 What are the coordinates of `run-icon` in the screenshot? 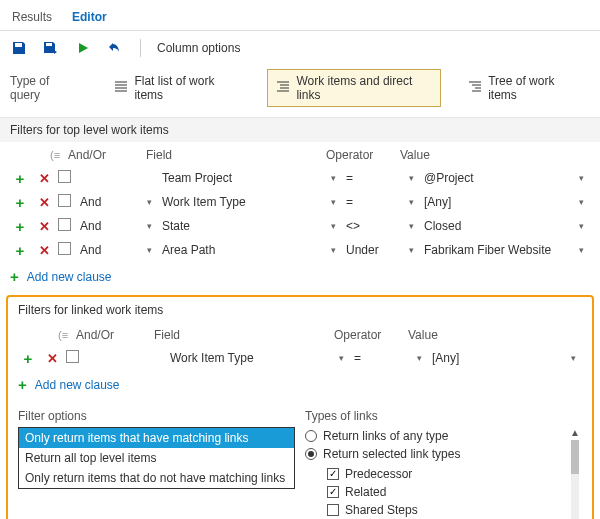 It's located at (83, 48).